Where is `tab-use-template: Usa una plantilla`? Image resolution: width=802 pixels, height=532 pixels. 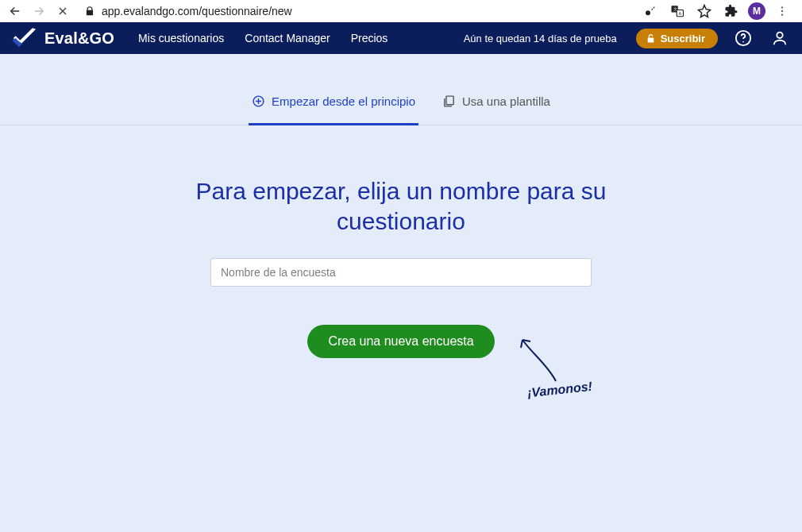
tab-use-template: Usa una plantilla is located at coordinates (496, 106).